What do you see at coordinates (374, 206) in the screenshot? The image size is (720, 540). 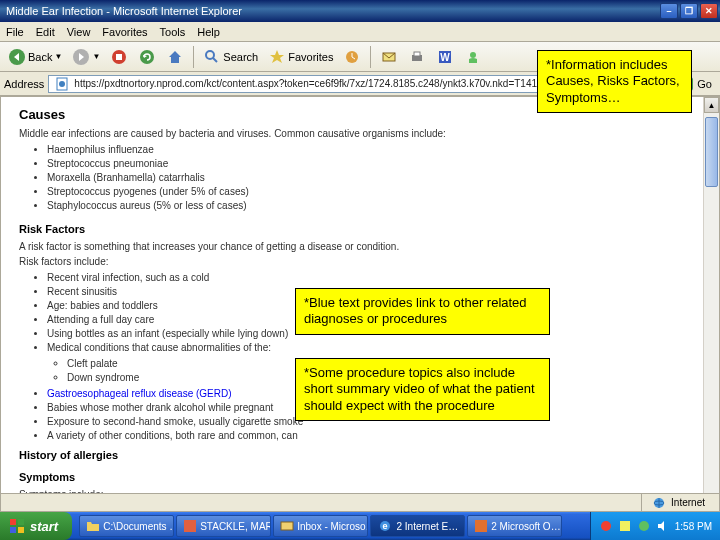 I see `list-item: Staphylococcus aureus (5% or less of cas…` at bounding box center [374, 206].